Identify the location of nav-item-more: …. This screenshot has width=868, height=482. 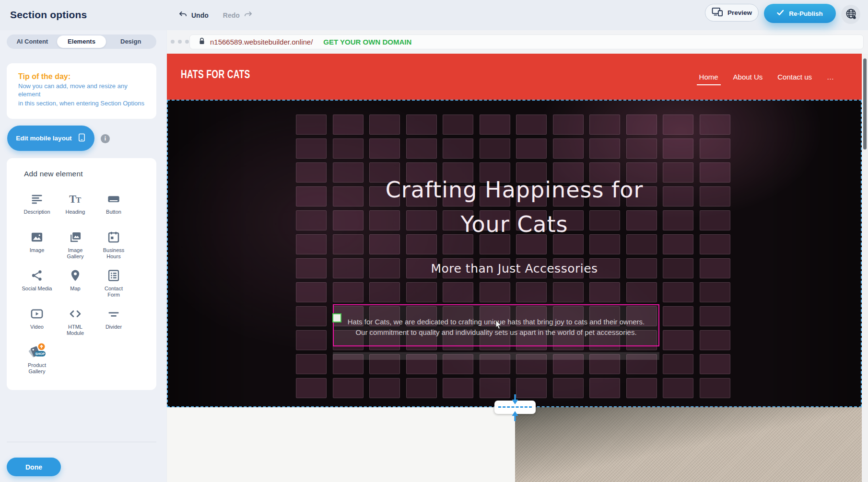
(831, 77).